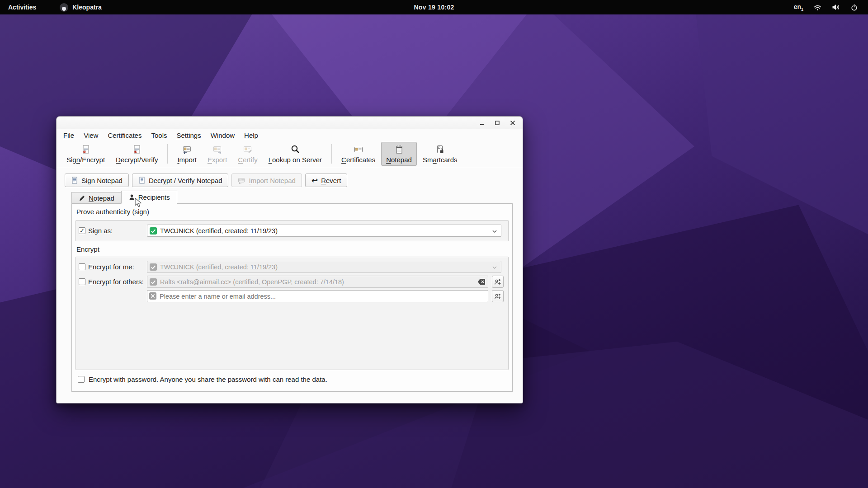  Describe the element at coordinates (100, 230) in the screenshot. I see `sign-as-label: Sign as:` at that location.